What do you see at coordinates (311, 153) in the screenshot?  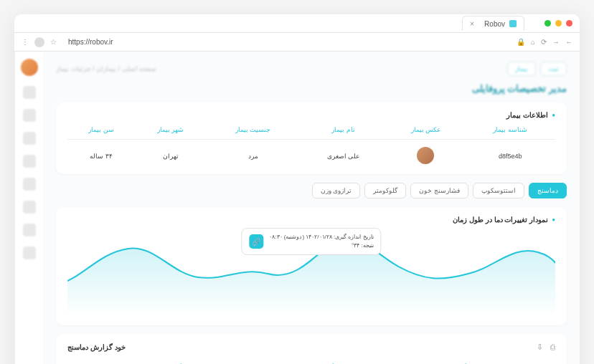 I see `patient-row: d8f5e4b علی اصغری مرد تهران ۳۴ ساله` at bounding box center [311, 153].